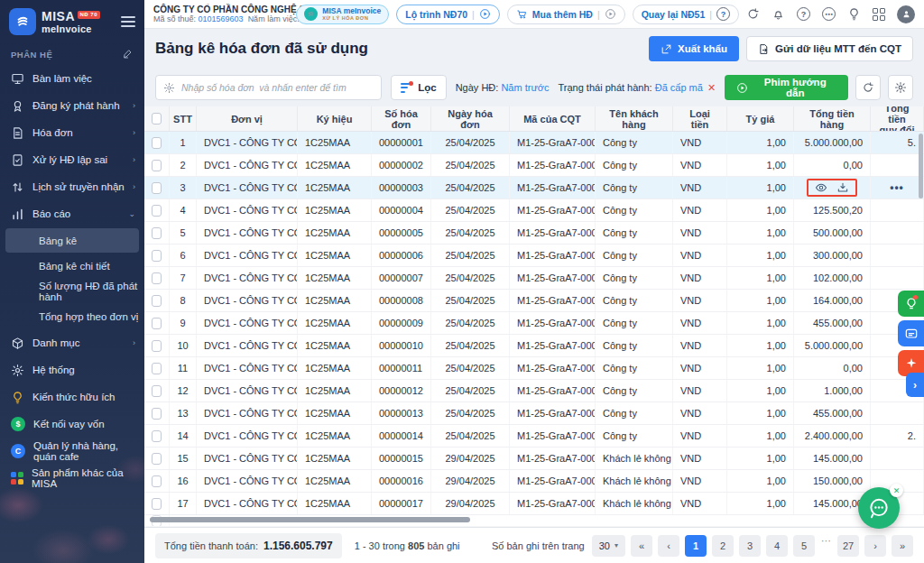  Describe the element at coordinates (128, 22) in the screenshot. I see `hamburger-menu-icon` at that location.